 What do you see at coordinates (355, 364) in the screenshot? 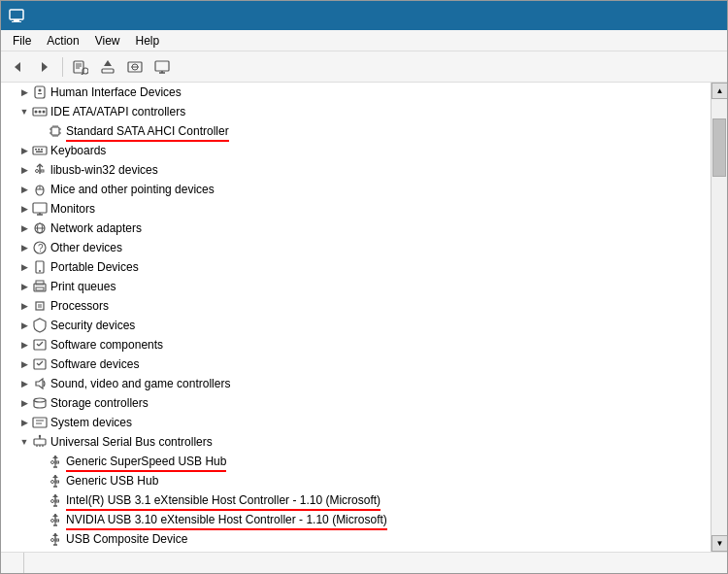
I see `tree-item-software-devices: ▶Software devices` at bounding box center [355, 364].